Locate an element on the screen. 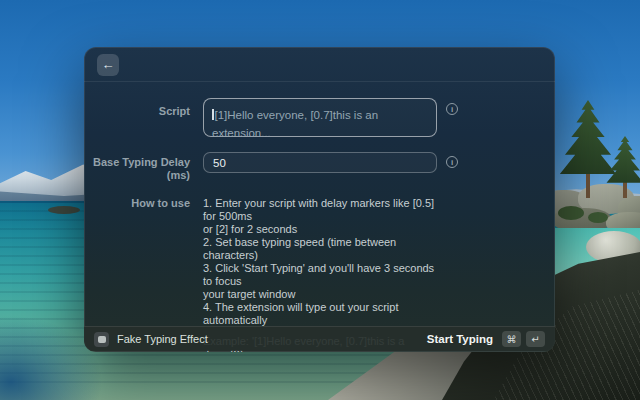 The height and width of the screenshot is (400, 640). keyboard-icon is located at coordinates (102, 340).